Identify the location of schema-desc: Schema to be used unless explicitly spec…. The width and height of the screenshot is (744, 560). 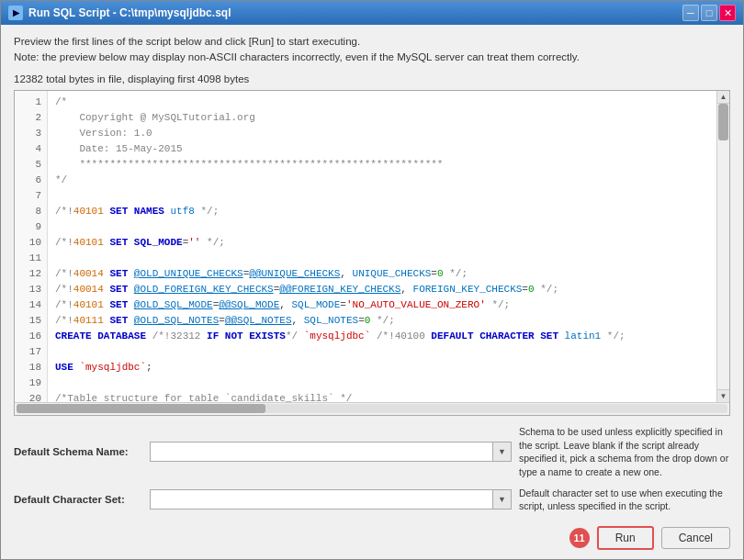
(625, 452).